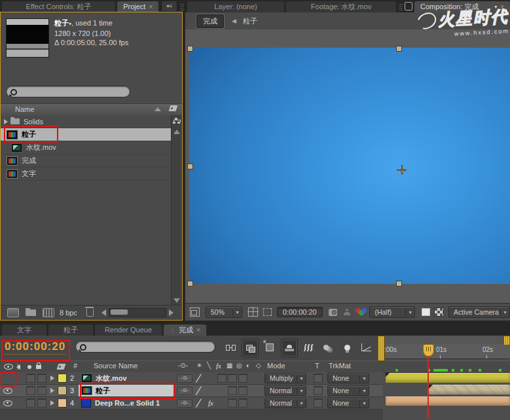 Image resolution: width=510 pixels, height=420 pixels. Describe the element at coordinates (285, 378) in the screenshot. I see `mode-dropdown: Multiply▾` at that location.